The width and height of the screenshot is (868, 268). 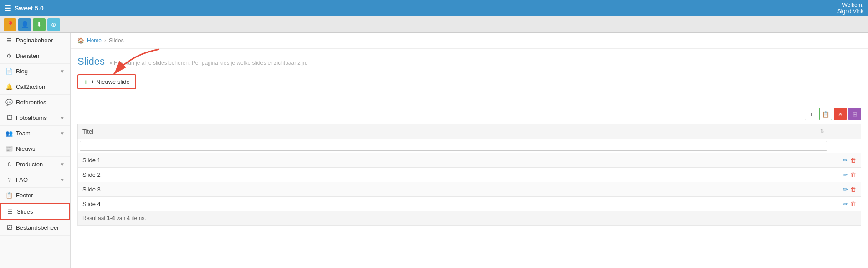 I want to click on breadcrumb: 🏠 Home › Slides, so click(x=469, y=41).